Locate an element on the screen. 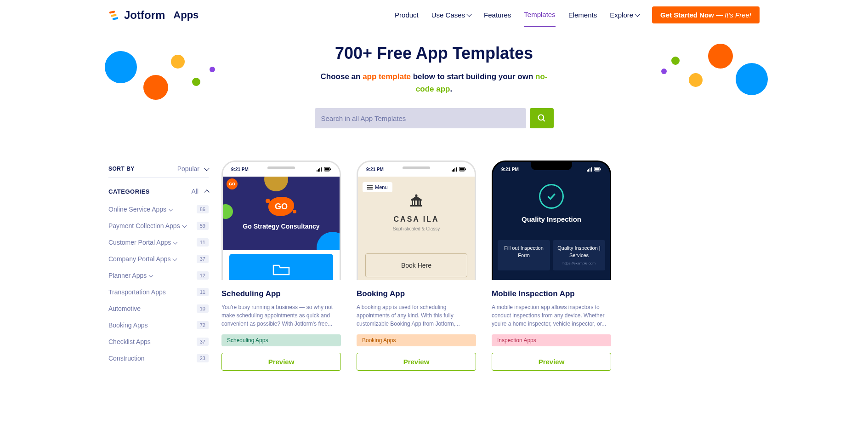  search-wrap is located at coordinates (434, 118).